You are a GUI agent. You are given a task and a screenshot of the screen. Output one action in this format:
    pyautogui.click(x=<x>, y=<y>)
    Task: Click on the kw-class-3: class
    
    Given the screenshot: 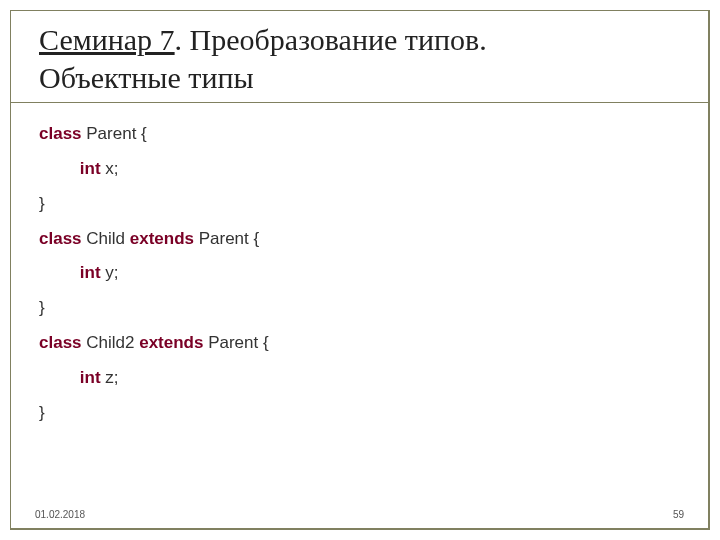 What is the action you would take?
    pyautogui.click(x=60, y=342)
    